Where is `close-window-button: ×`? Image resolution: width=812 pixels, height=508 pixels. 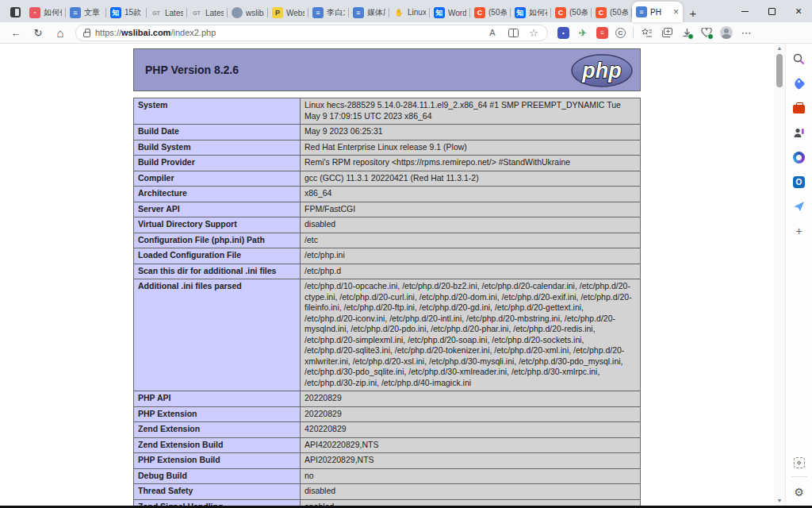
close-window-button: × is located at coordinates (799, 11).